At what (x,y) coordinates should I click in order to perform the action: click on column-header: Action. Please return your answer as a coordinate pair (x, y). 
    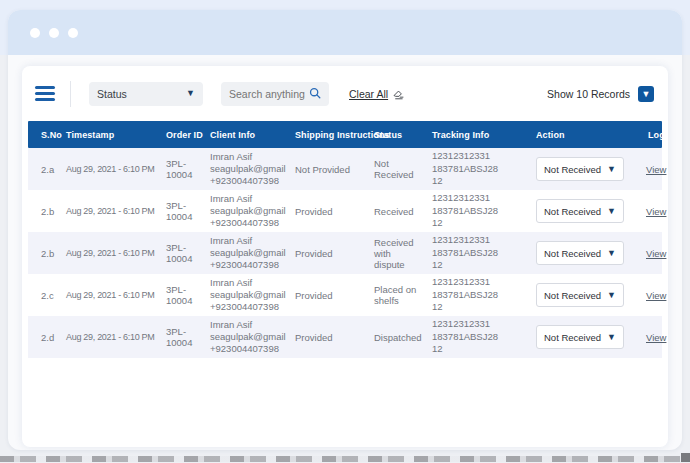
    Looking at the image, I should click on (564, 135).